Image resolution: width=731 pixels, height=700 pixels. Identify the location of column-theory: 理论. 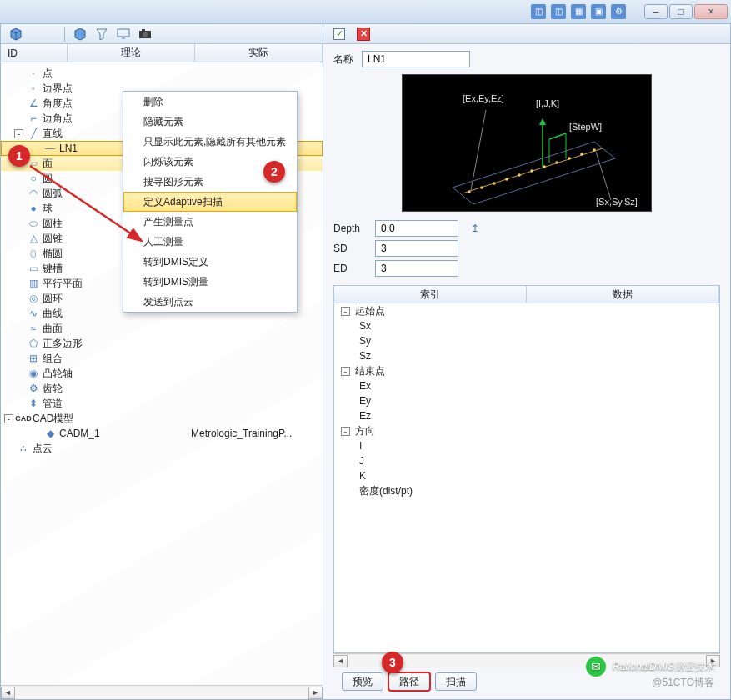
(132, 53).